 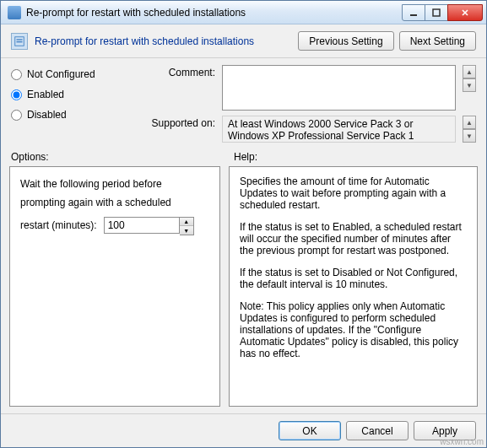 What do you see at coordinates (243, 13) in the screenshot?
I see `titlebar: Re-prompt for restart with scheduled ins…` at bounding box center [243, 13].